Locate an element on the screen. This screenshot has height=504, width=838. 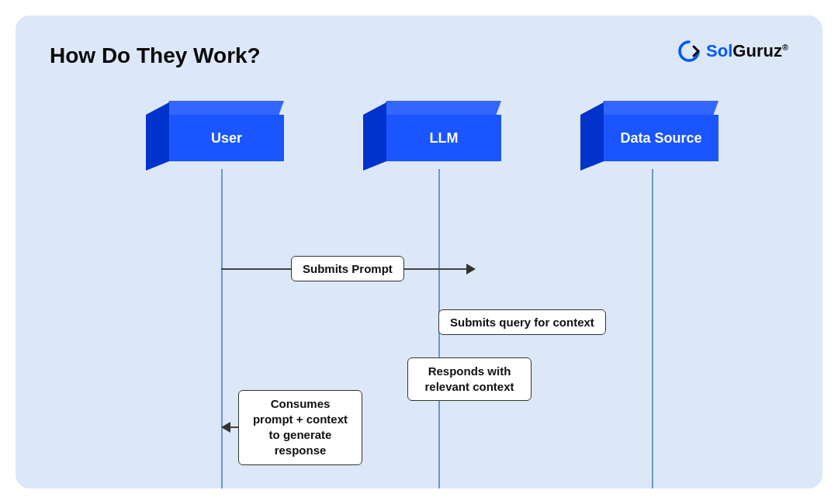
logo-guruz: Guruz is located at coordinates (757, 51).